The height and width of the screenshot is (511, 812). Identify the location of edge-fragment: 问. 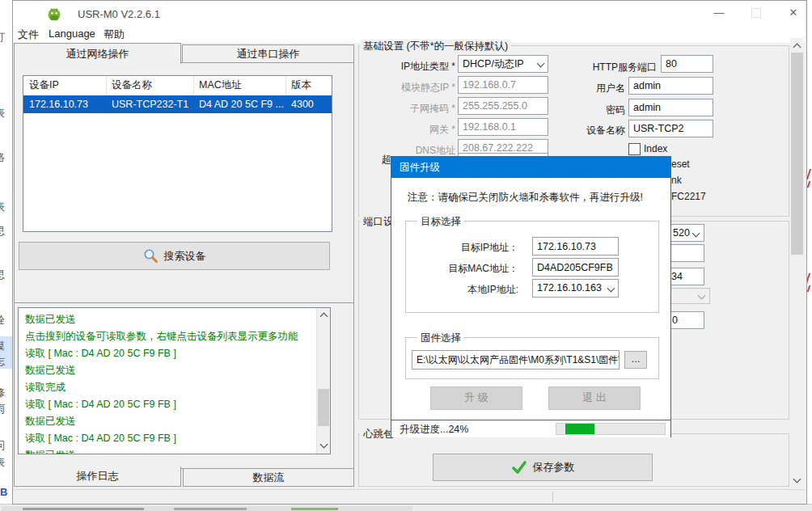
(3, 446).